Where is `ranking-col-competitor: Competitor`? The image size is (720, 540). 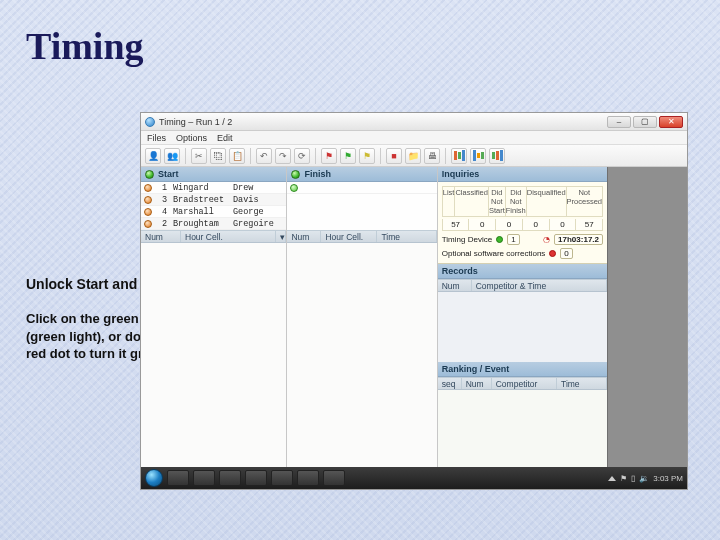 ranking-col-competitor: Competitor is located at coordinates (524, 384).